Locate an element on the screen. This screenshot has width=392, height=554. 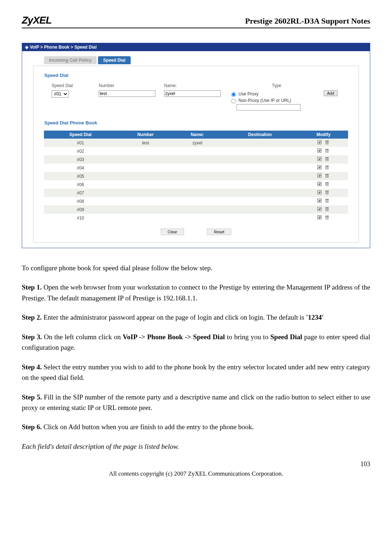
table-row: #01testzyxel is located at coordinates (196, 143).